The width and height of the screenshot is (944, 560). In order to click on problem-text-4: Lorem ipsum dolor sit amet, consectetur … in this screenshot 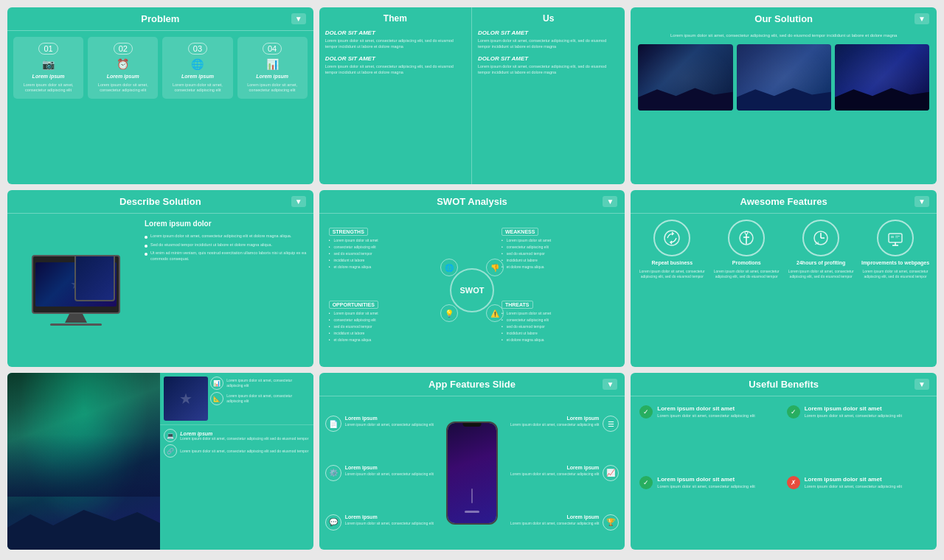, I will do `click(273, 88)`.